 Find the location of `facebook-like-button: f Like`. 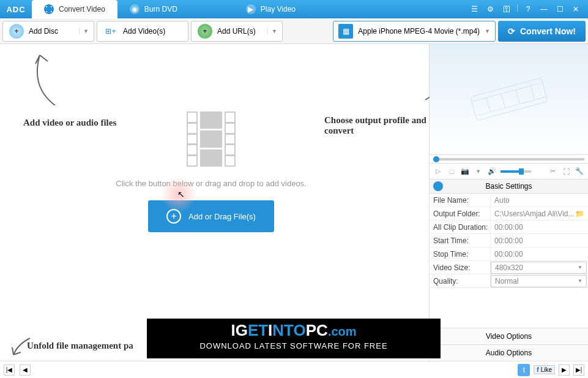

facebook-like-button: f Like is located at coordinates (545, 370).